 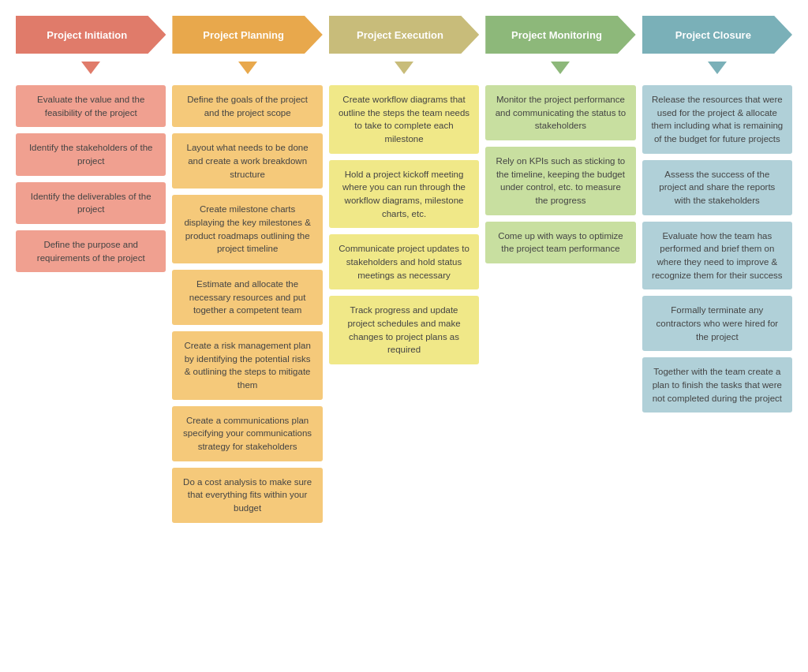 I want to click on card-2-0: Create workflow diagrams that outline th…, so click(x=404, y=120).